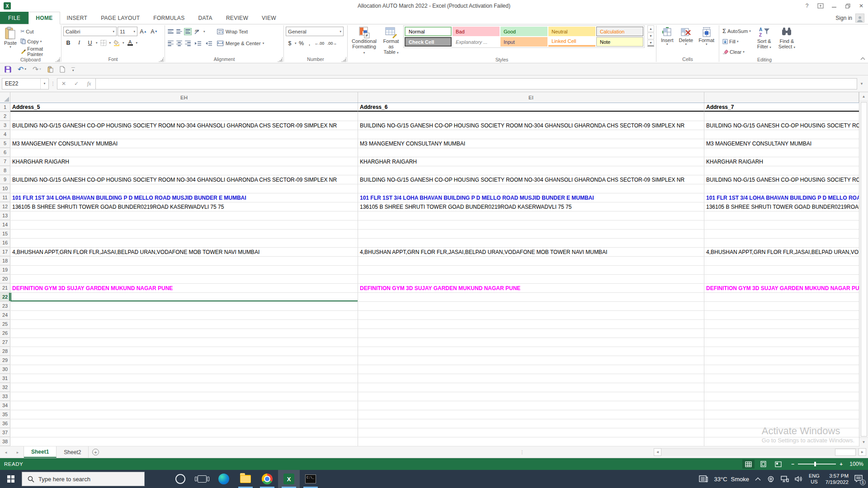  I want to click on orientation-dropdown-icon: ▾, so click(204, 32).